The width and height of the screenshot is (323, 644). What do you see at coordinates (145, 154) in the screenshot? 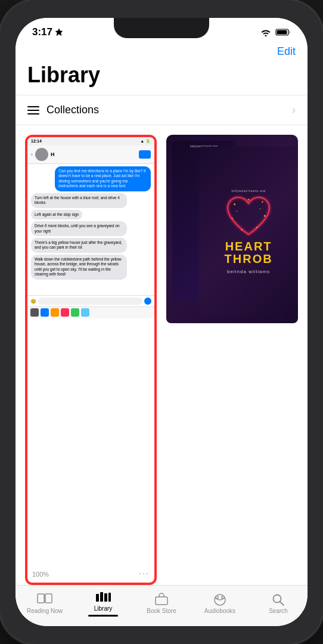
I see `msg-video-icon` at bounding box center [145, 154].